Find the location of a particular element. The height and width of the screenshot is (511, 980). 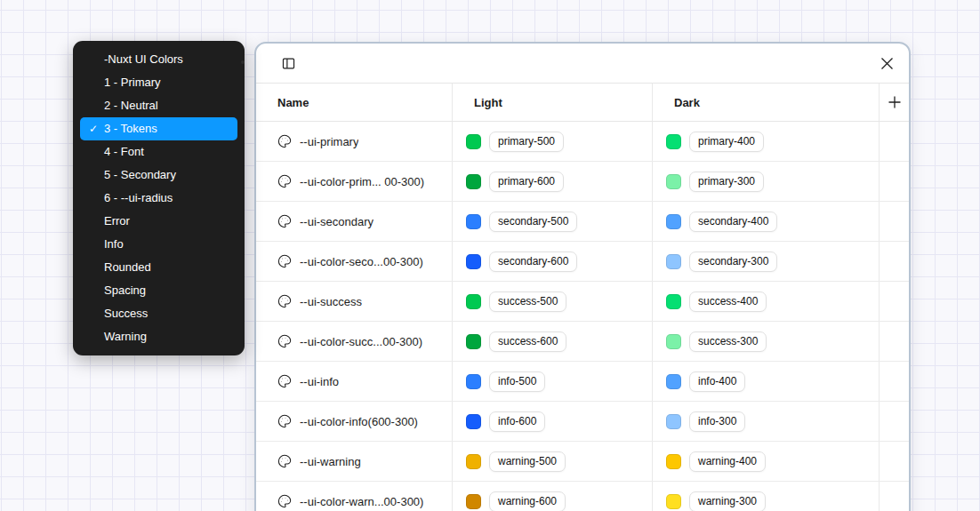

alias-pill-label: warning-500 is located at coordinates (527, 462).